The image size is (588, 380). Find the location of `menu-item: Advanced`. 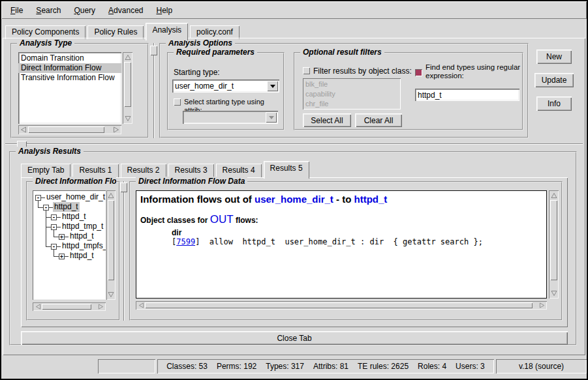

menu-item: Advanced is located at coordinates (125, 10).